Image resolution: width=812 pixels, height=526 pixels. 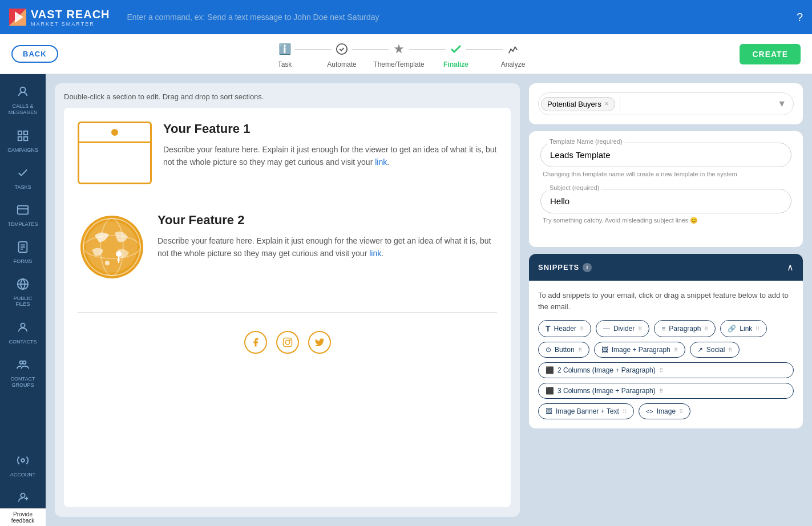 I want to click on facebook-icon, so click(x=256, y=342).